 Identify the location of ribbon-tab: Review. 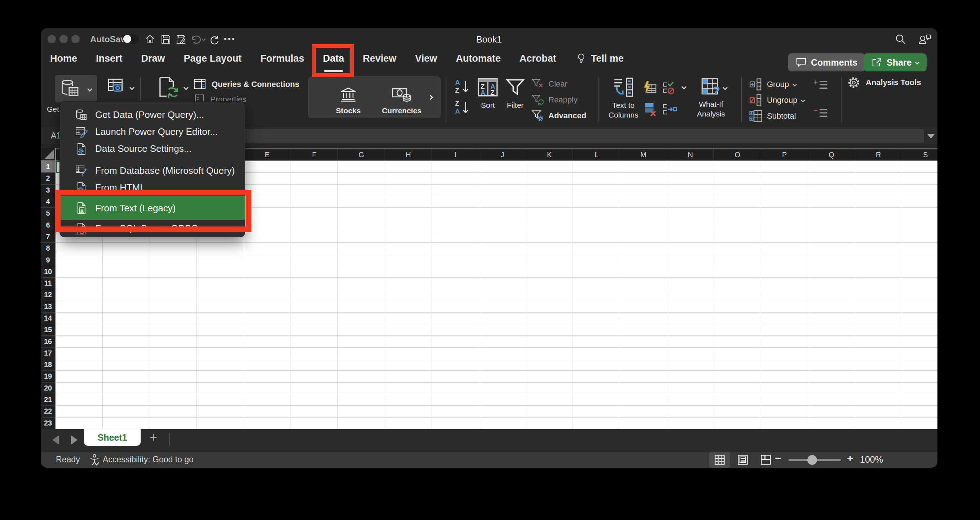
(380, 59).